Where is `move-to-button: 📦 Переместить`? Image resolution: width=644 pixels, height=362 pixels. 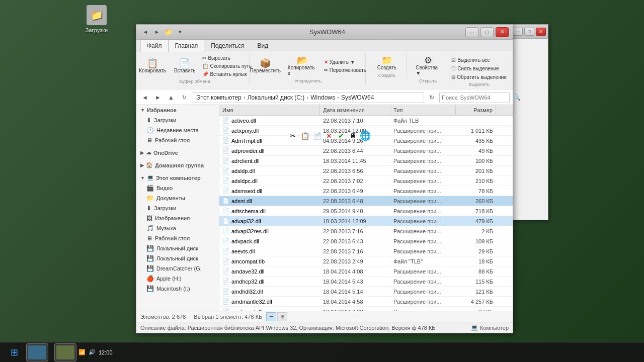
move-to-button: 📦 Переместить is located at coordinates (266, 66).